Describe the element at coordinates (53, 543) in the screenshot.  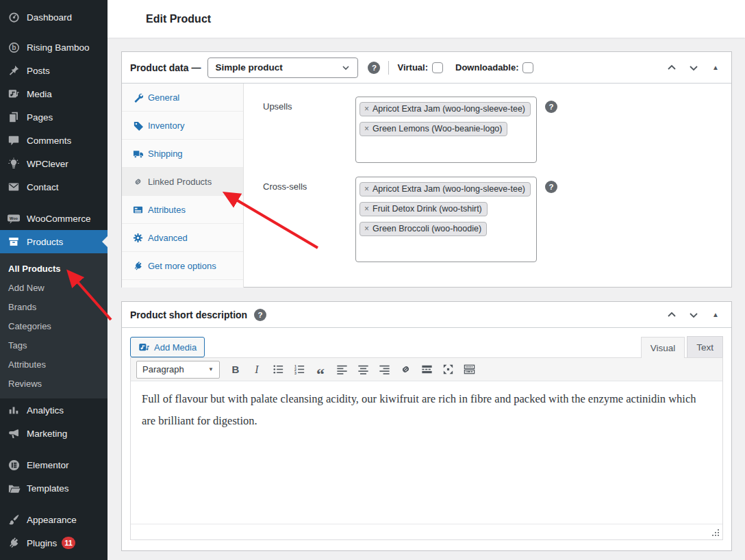
I see `sidebar-item-plugins: Plugins 11` at that location.